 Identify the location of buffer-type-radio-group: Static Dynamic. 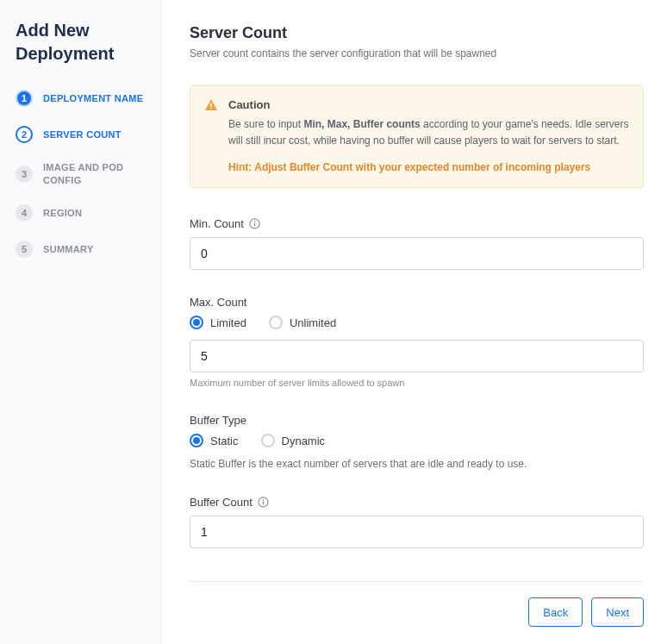
(417, 441).